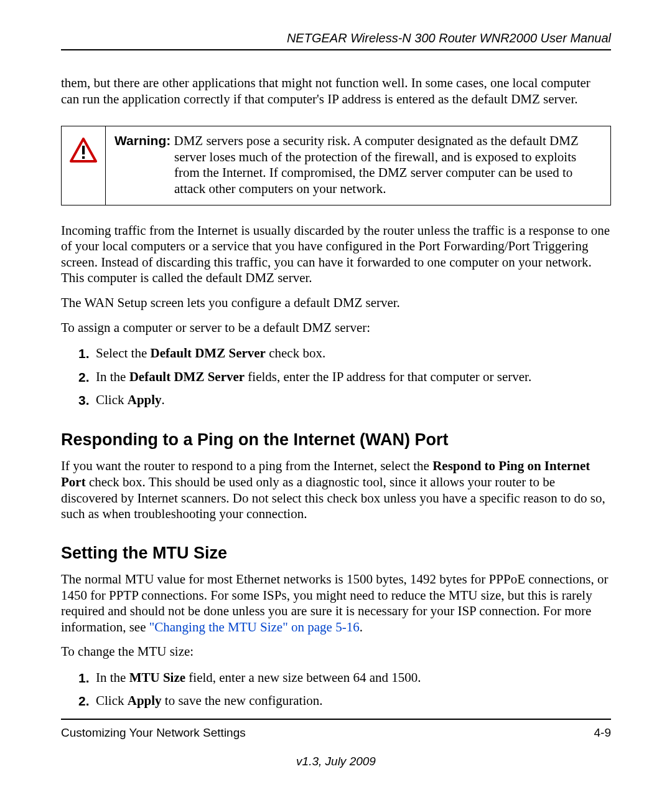 Image resolution: width=672 pixels, height=807 pixels. What do you see at coordinates (259, 677) in the screenshot?
I see `step-text: In the MTU Size field, enter a new size …` at bounding box center [259, 677].